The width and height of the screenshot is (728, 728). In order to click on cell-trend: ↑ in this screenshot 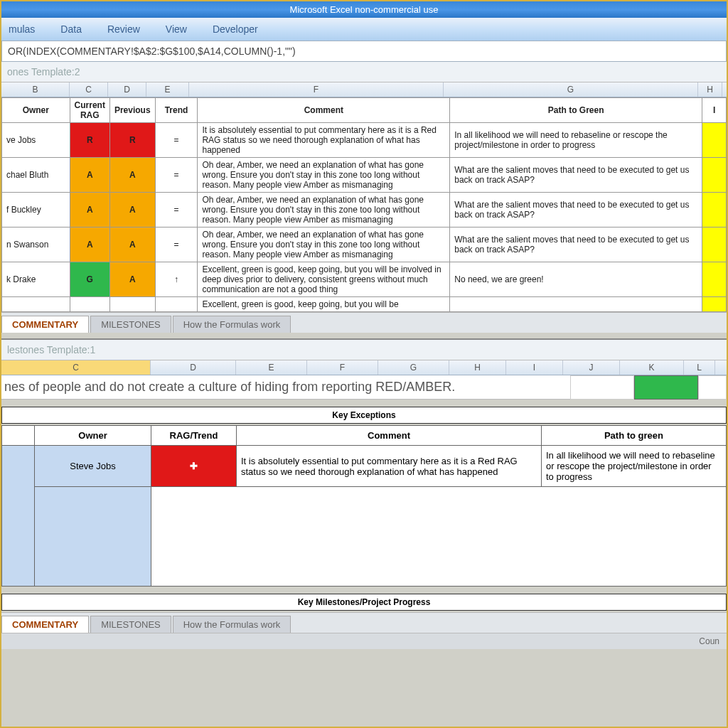, I will do `click(176, 280)`.